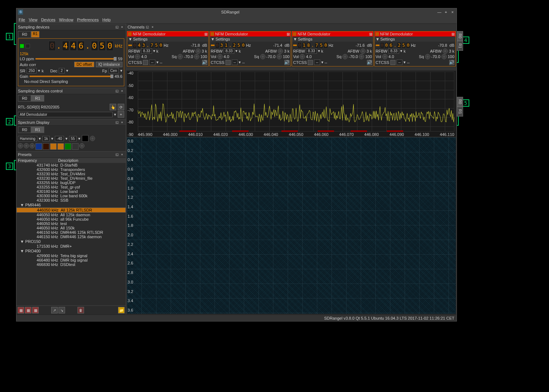  Describe the element at coordinates (81, 46) in the screenshot. I see `center-freq-display: 0 . 4 4 6 . 0 5 0` at that location.